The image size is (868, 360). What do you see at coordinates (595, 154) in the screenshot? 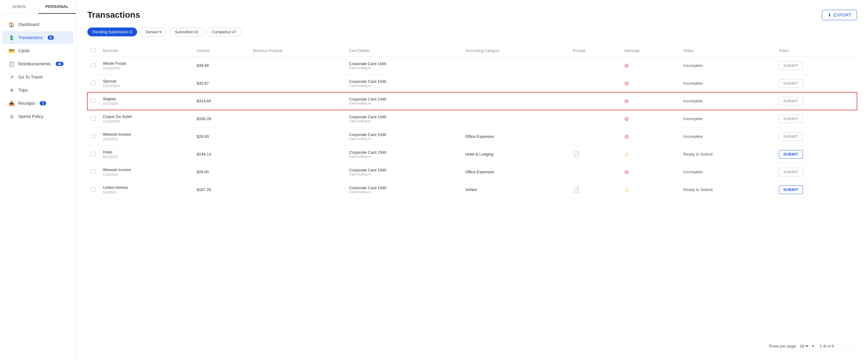
I see `receipt-cell: 📄` at bounding box center [595, 154].